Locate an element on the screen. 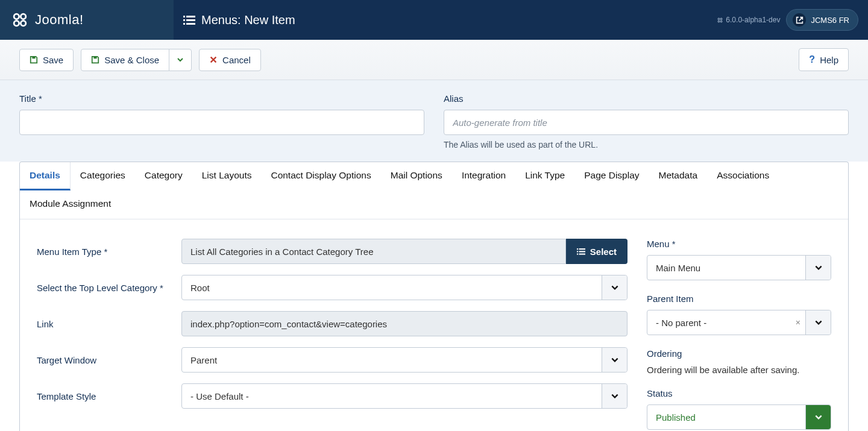 The height and width of the screenshot is (431, 868). alias-input is located at coordinates (646, 122).